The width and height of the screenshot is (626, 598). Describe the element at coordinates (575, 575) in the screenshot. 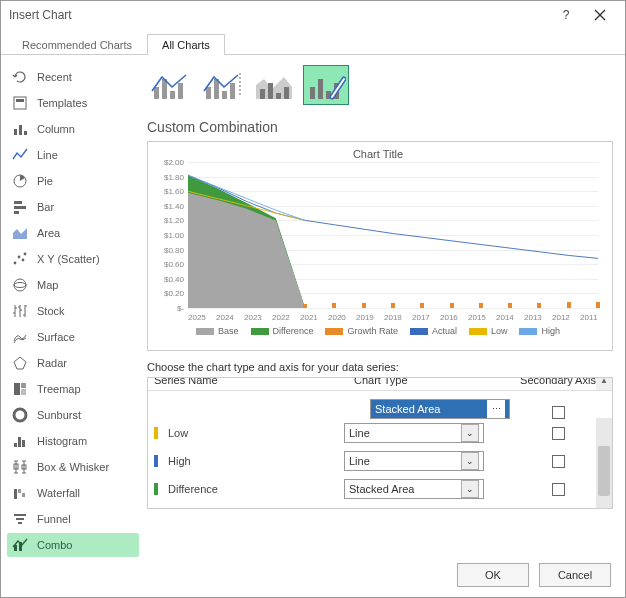

I see `cancel-button: Cancel` at that location.